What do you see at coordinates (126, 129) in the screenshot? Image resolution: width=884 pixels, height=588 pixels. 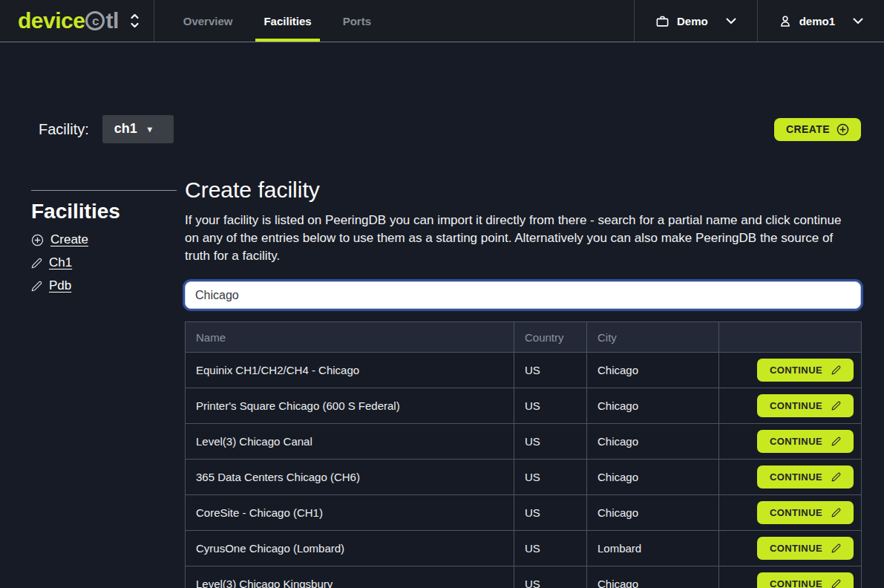 I see `facility-select-value: ch1` at bounding box center [126, 129].